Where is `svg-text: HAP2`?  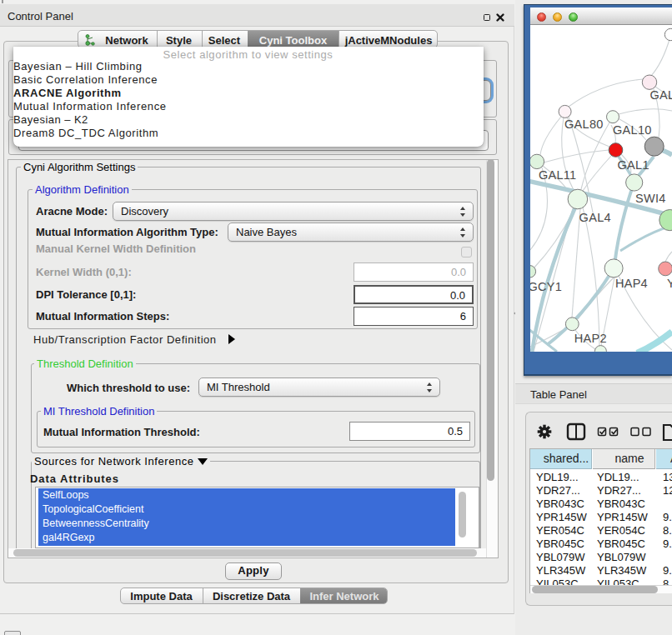
svg-text: HAP2 is located at coordinates (590, 338).